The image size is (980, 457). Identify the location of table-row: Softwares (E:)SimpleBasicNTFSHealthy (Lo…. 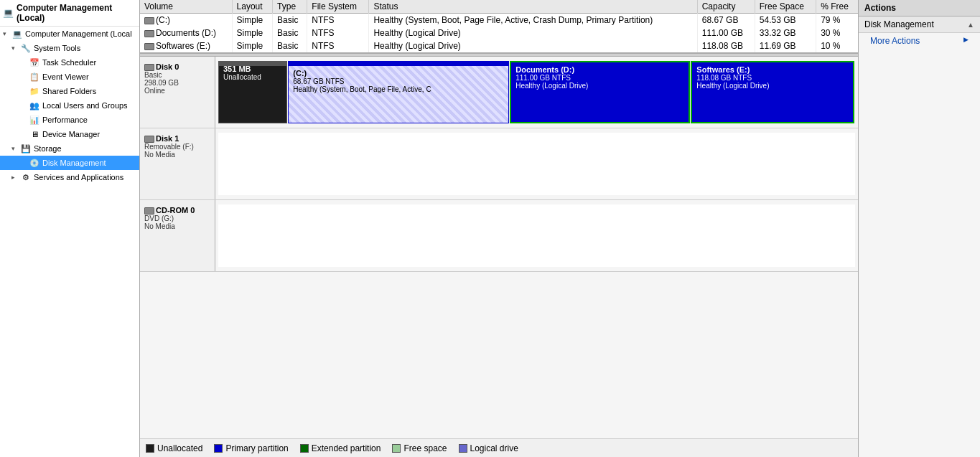
(499, 46).